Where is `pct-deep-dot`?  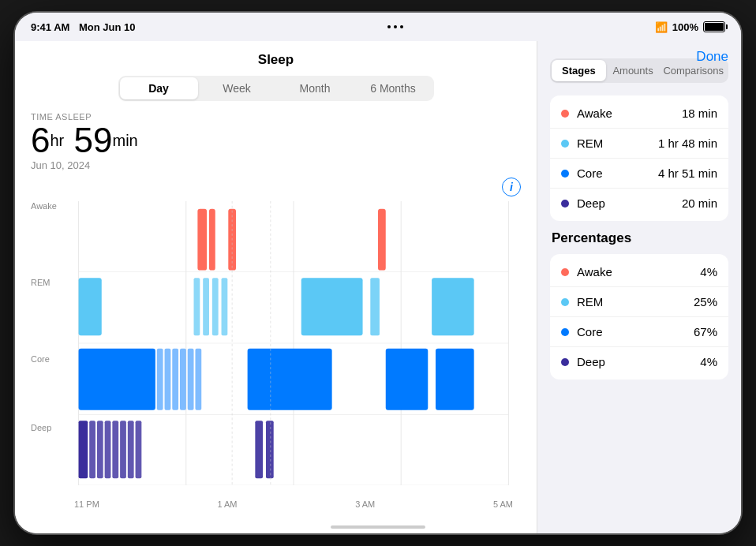 pct-deep-dot is located at coordinates (565, 362).